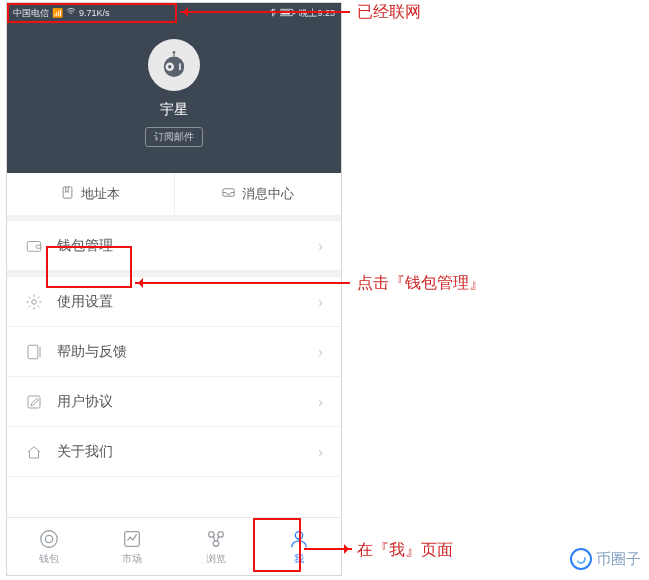 This screenshot has height=580, width=649. What do you see at coordinates (606, 559) in the screenshot?
I see `watermark: 币圈子` at bounding box center [606, 559].